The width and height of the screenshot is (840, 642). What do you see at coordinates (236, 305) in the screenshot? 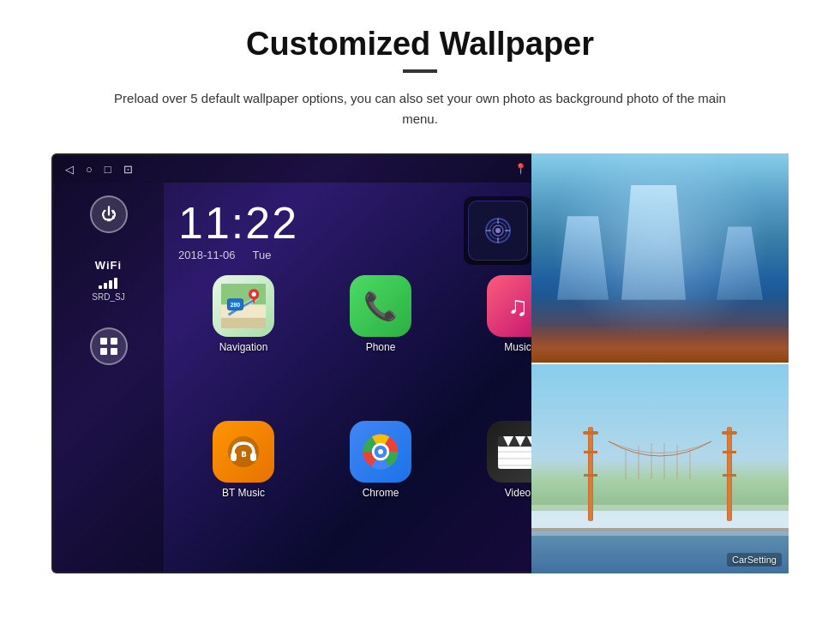
I see `svg-text: 280` at bounding box center [236, 305].